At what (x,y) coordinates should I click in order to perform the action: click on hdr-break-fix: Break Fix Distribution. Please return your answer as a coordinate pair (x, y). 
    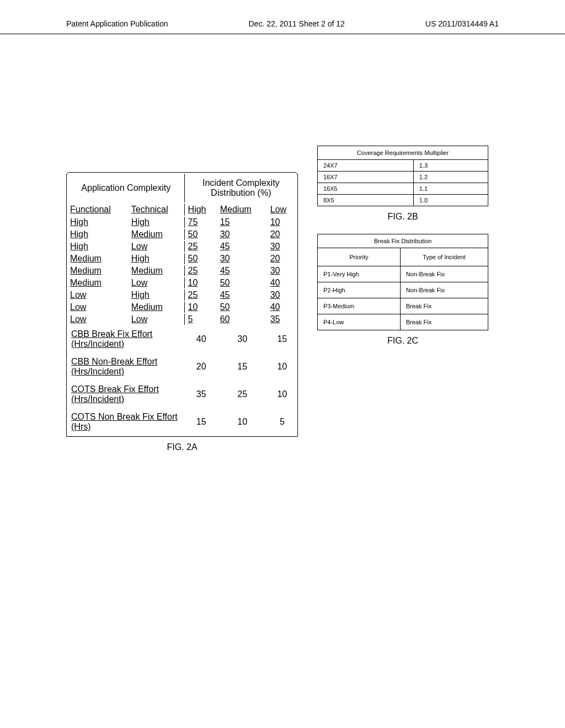
    Looking at the image, I should click on (403, 242).